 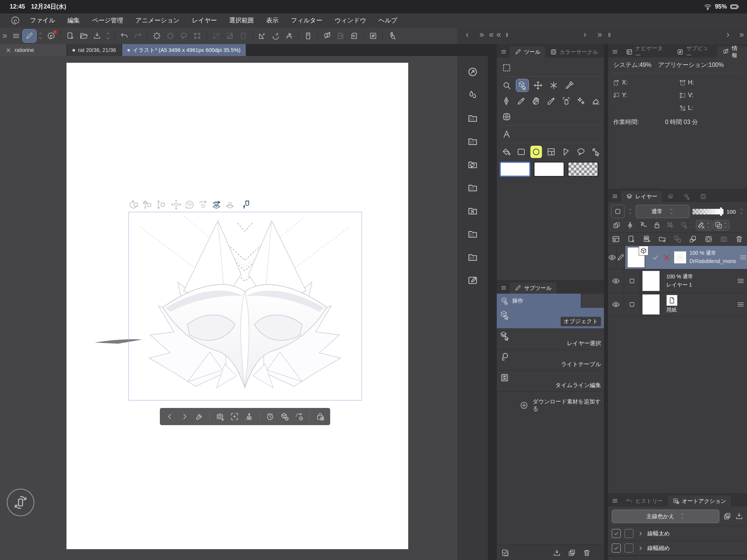 I want to click on subtool-item-light-table: ライトテーブル, so click(x=551, y=360).